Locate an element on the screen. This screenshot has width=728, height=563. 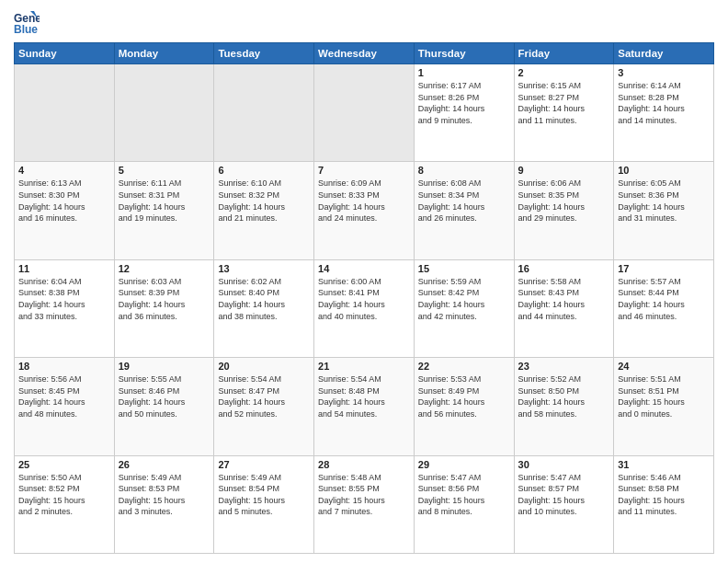
calendar-cell: 23Sunrise: 5:52 AM Sunset: 8:50 PM Dayli… is located at coordinates (564, 407).